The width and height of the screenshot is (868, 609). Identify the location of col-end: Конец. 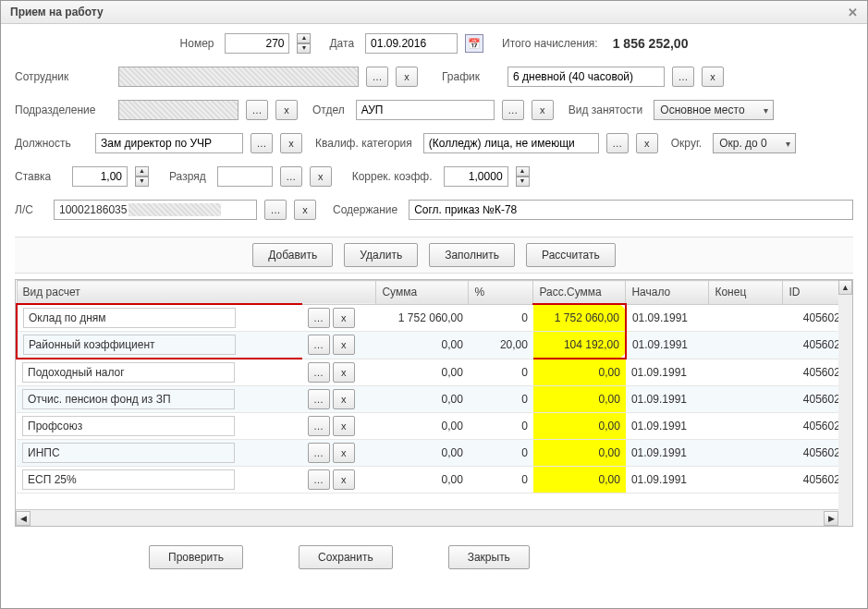
(746, 293).